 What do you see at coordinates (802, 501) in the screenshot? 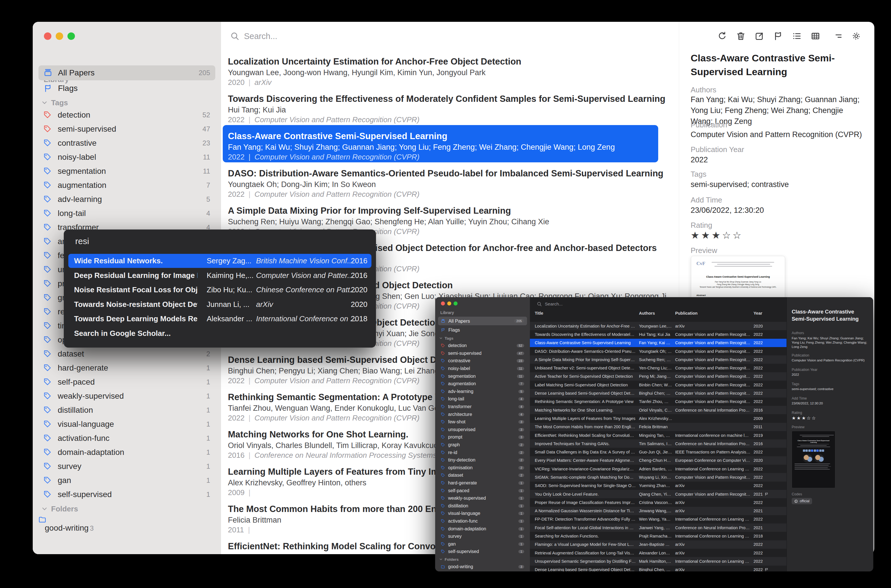
I see `code-repo-badge: official` at bounding box center [802, 501].